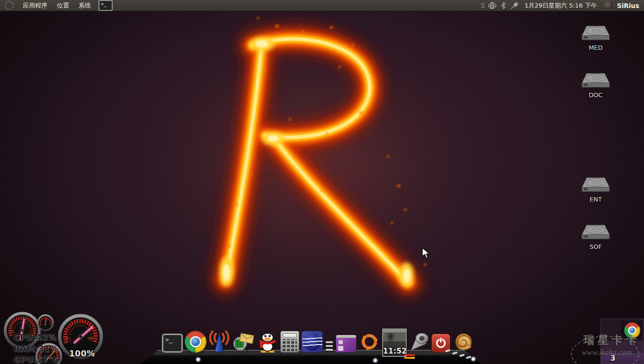  Describe the element at coordinates (419, 342) in the screenshot. I see `dock-speaker-icon` at that location.